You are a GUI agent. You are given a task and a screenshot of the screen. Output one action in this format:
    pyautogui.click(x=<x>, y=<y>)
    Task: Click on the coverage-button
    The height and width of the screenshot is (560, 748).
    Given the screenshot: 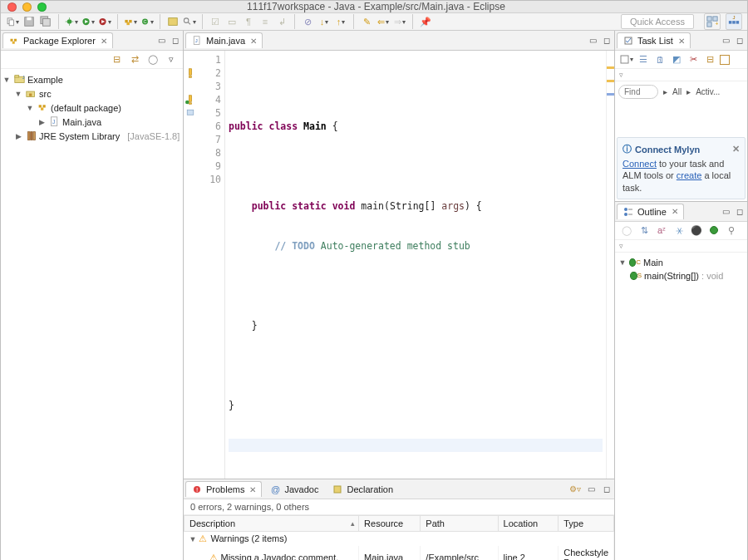 What is the action you would take?
    pyautogui.click(x=105, y=22)
    